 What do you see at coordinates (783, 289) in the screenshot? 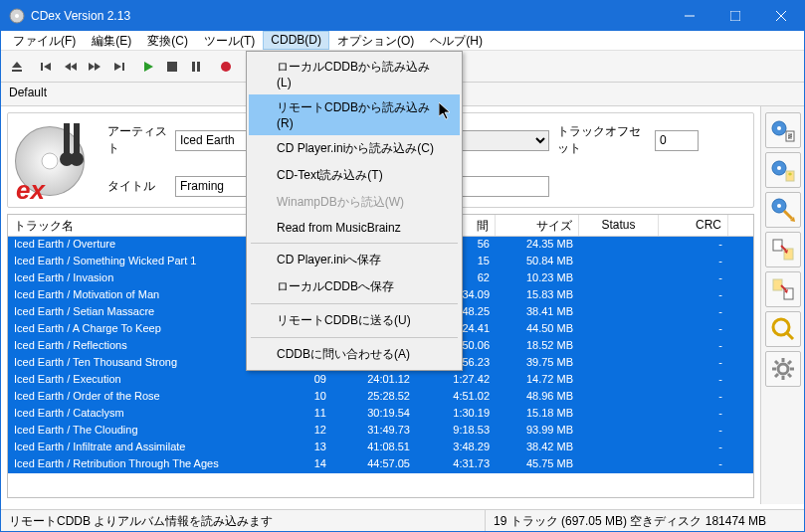
I see `mpeg-to-riff-icon` at bounding box center [783, 289].